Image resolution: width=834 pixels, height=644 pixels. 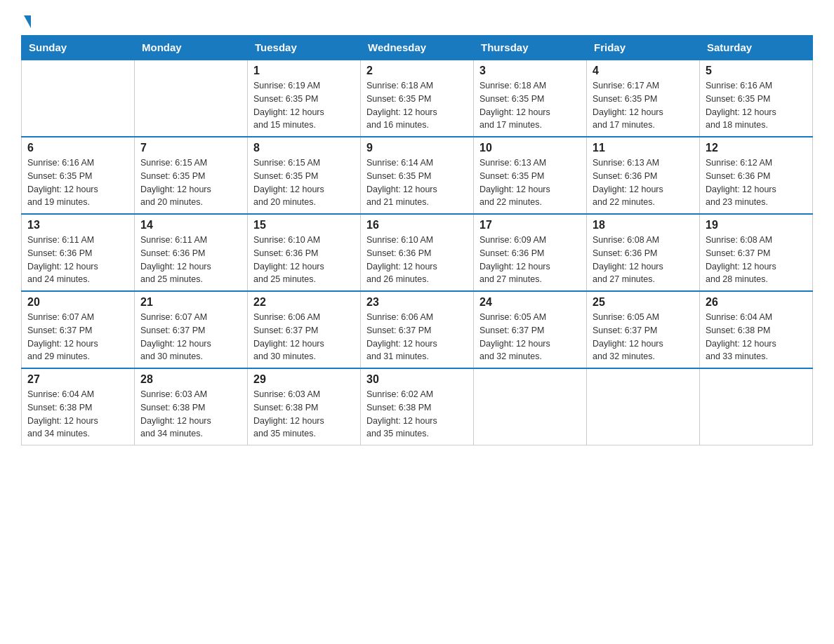 I want to click on calendar-cell: 5Sunrise: 6:16 AM Sunset: 6:35 PM Daylig…, so click(x=757, y=98).